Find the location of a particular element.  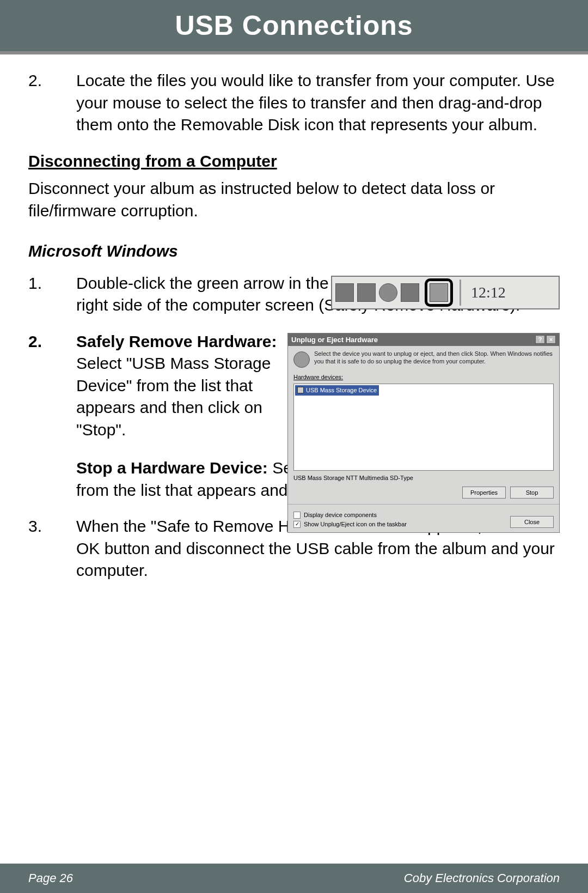

help-button: ? is located at coordinates (540, 339).